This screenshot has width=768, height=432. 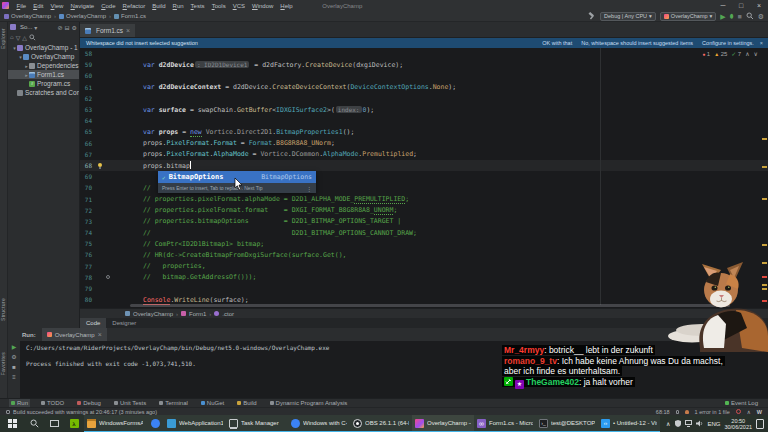 I want to click on app-visual-studio: ∞Form1.cs - Micros..., so click(x=505, y=424).